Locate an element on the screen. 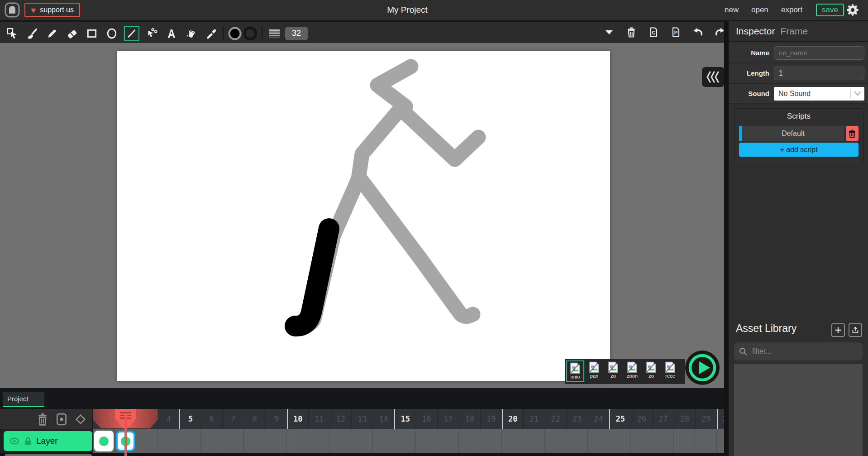 Image resolution: width=868 pixels, height=456 pixels. script-item-default: Default is located at coordinates (792, 133).